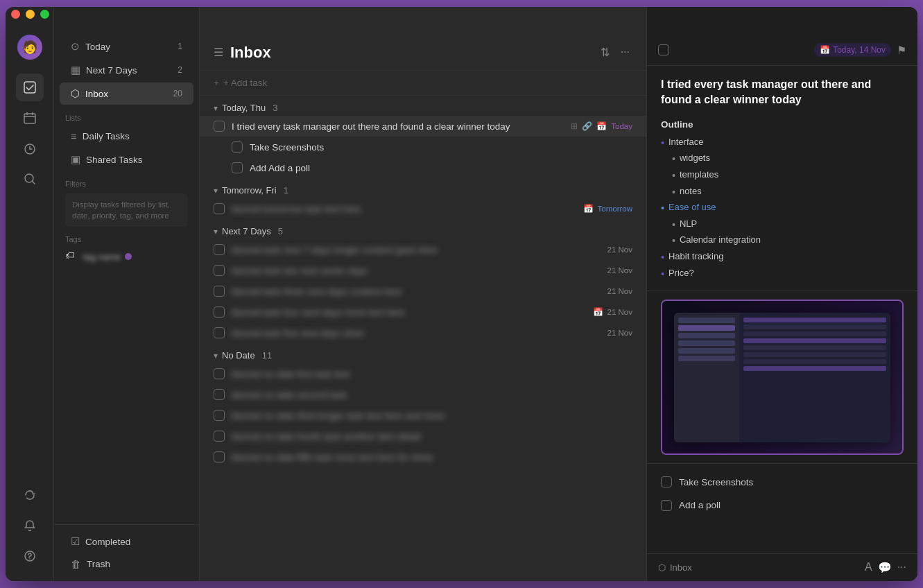 The height and width of the screenshot is (588, 923). What do you see at coordinates (219, 270) in the screenshot?
I see `task-checkbox-t6` at bounding box center [219, 270].